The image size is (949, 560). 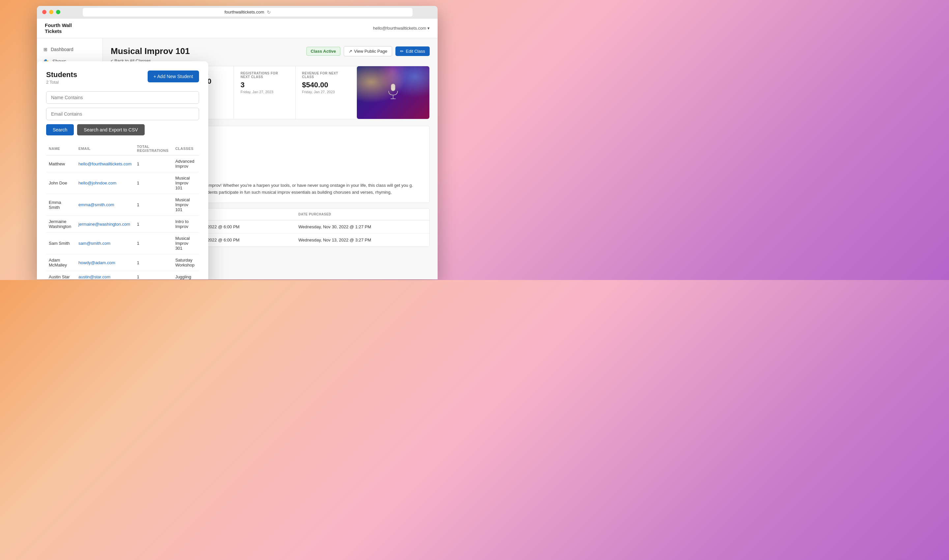 I want to click on student-name: John Doe, so click(x=61, y=183).